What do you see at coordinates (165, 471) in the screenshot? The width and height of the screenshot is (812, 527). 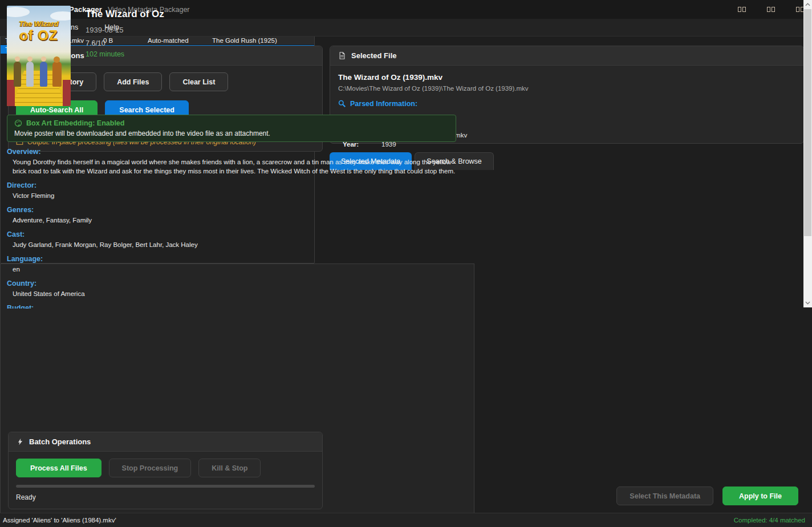 I see `batch-operations-panel: Batch Operations Process All Files Stop …` at bounding box center [165, 471].